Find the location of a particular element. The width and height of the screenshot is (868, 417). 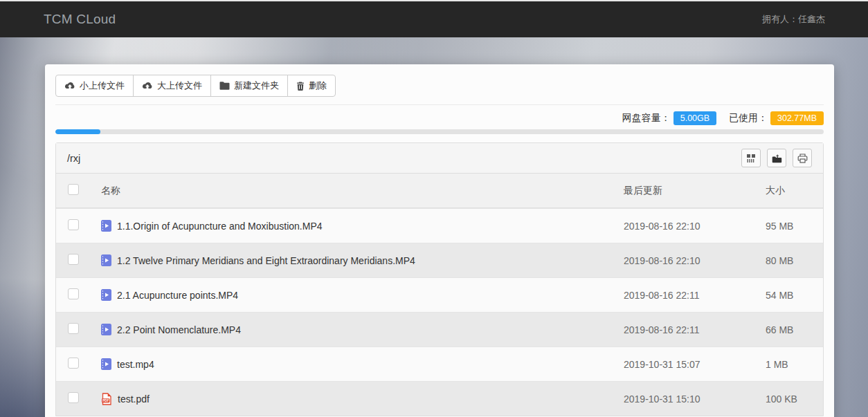

file-size: 54 MB is located at coordinates (795, 295).